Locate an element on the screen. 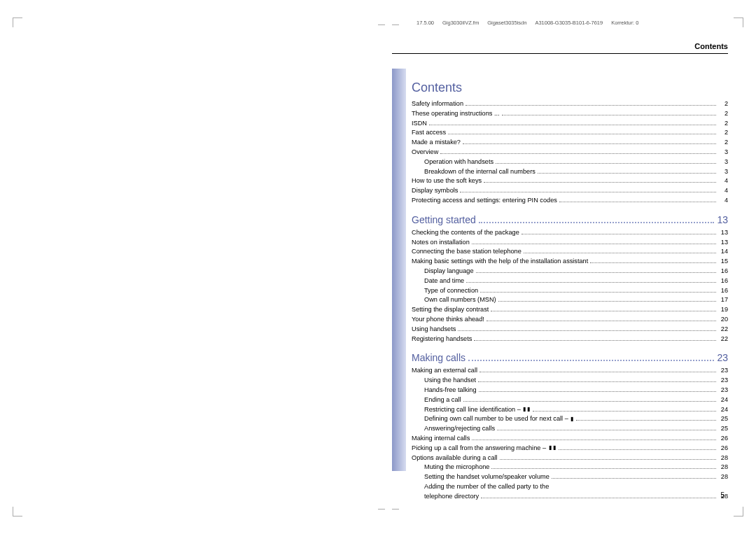  meta-date: 17.5.00 is located at coordinates (426, 22).